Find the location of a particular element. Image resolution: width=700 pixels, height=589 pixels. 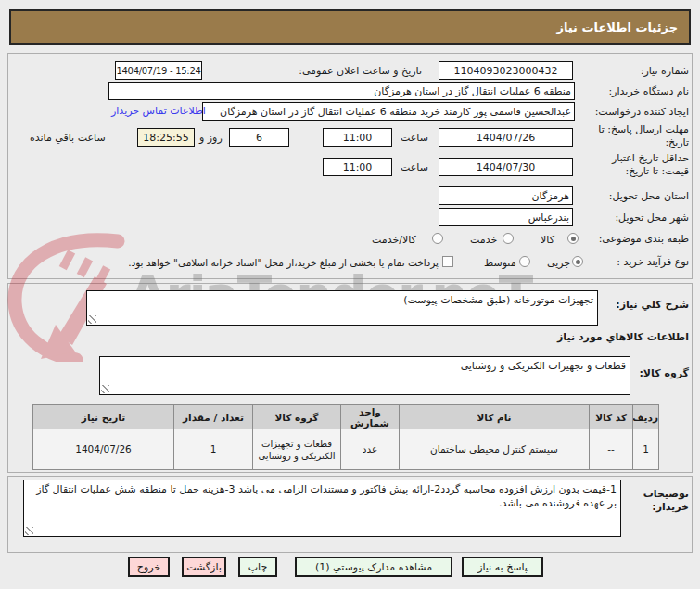

goods-group-label: گروه کالا: is located at coordinates (664, 373).